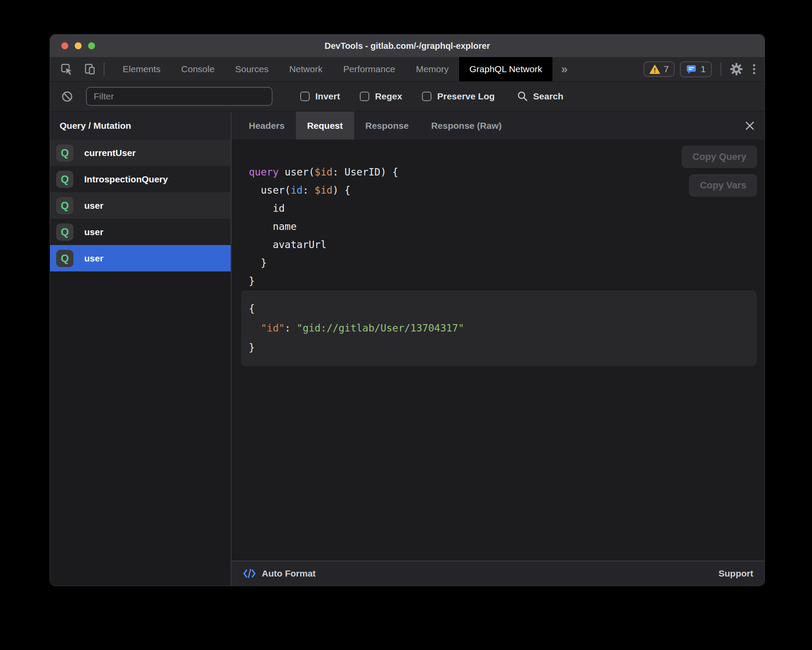 Image resolution: width=812 pixels, height=650 pixels. I want to click on tab-headers: Headers, so click(267, 125).